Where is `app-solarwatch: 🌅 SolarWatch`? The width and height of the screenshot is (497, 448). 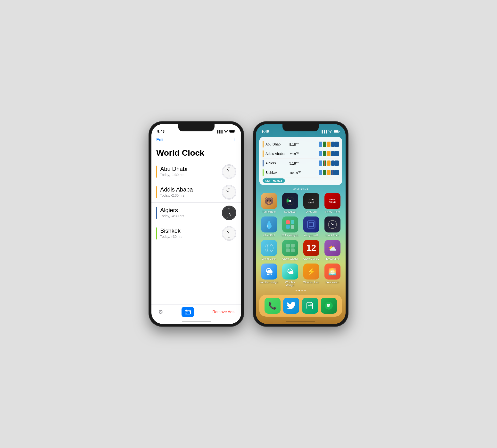 app-solarwatch: 🌅 SolarWatch is located at coordinates (332, 275).